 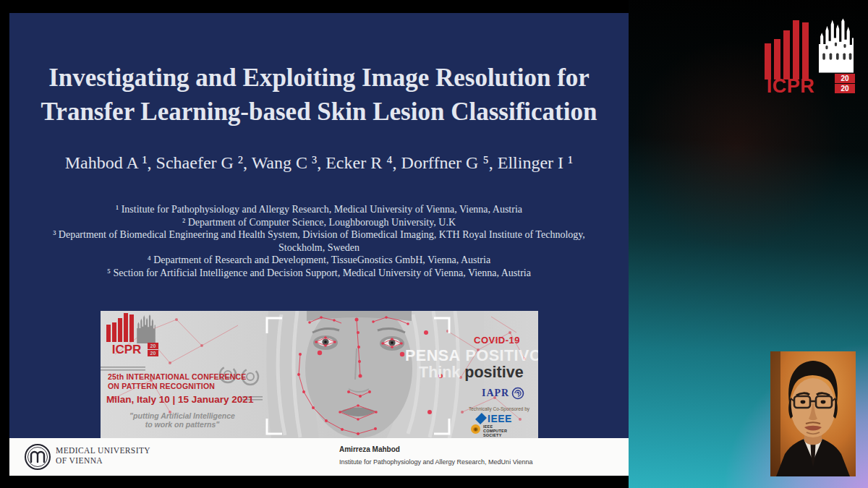 What do you see at coordinates (319, 273) in the screenshot?
I see `affiliation-line: ⁵ Section for Artificial Intelligence an…` at bounding box center [319, 273].